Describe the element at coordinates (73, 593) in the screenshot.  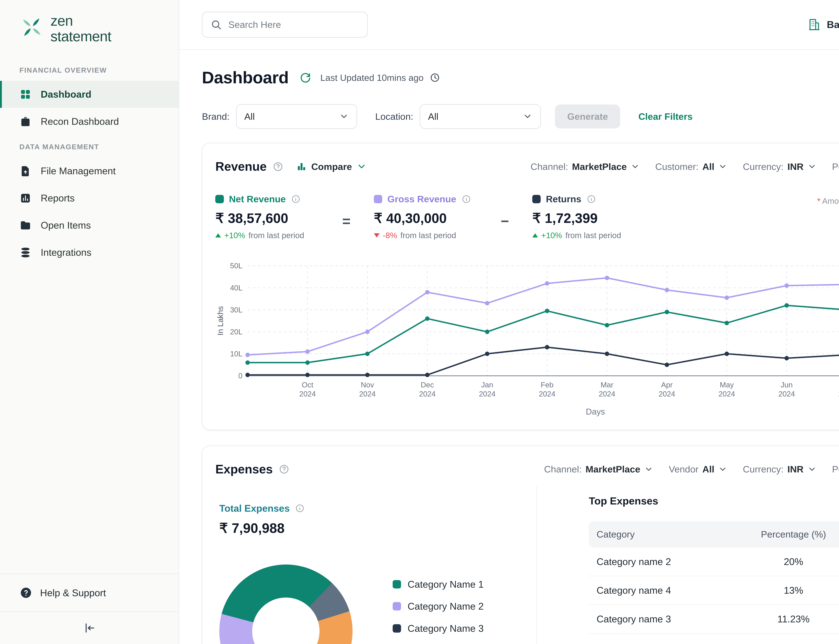
I see `help-label: Help & Support` at that location.